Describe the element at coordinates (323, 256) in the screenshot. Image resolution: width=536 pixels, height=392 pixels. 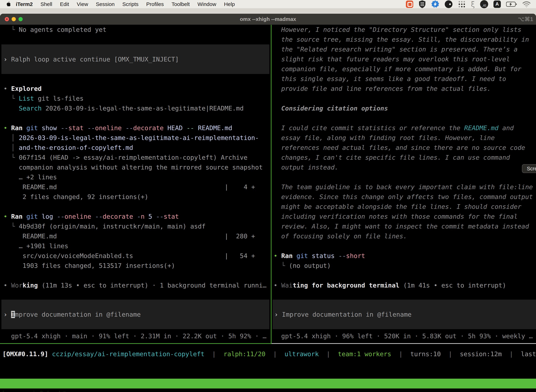
I see `text-segment: status` at that location.